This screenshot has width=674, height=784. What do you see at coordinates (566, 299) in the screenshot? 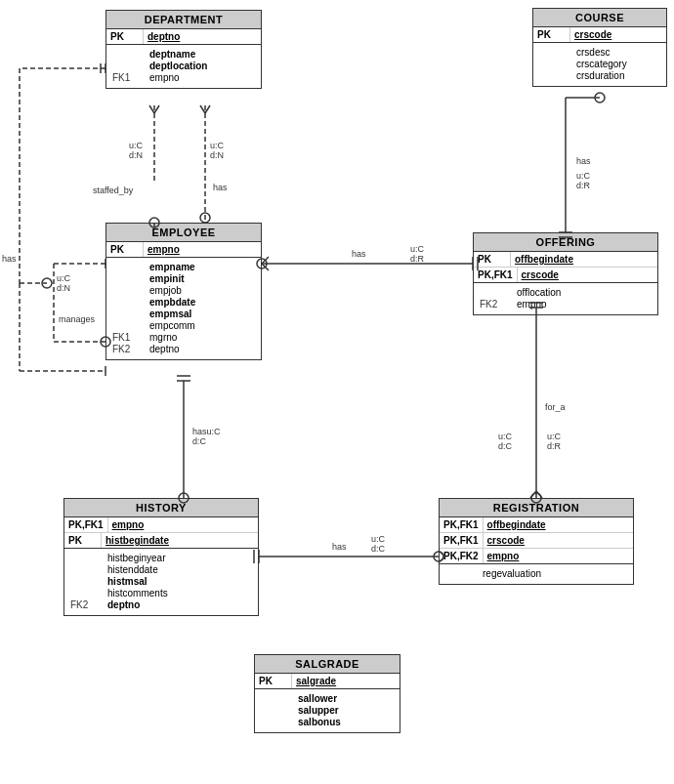
I see `offering-attrs: offlocation FK2empno` at bounding box center [566, 299].